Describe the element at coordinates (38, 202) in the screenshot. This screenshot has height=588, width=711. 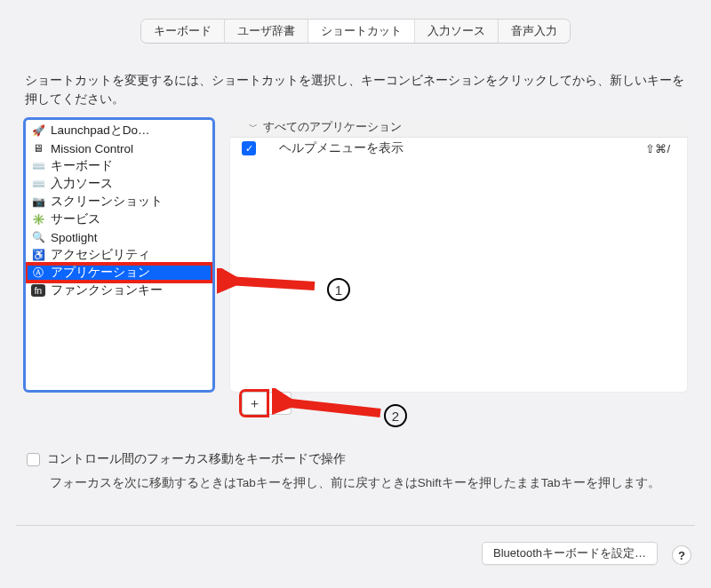
I see `camera-icon: 📷` at that location.